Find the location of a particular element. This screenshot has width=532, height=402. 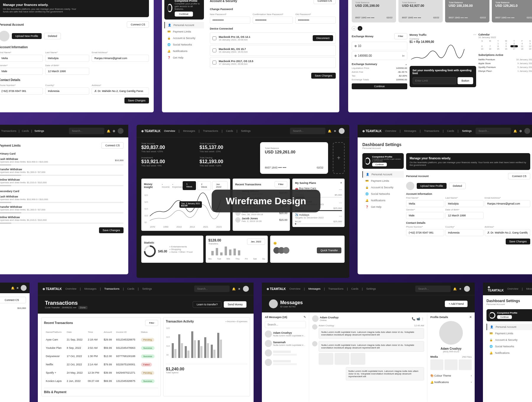

disconnect-button: Disconnect is located at coordinates (323, 38).